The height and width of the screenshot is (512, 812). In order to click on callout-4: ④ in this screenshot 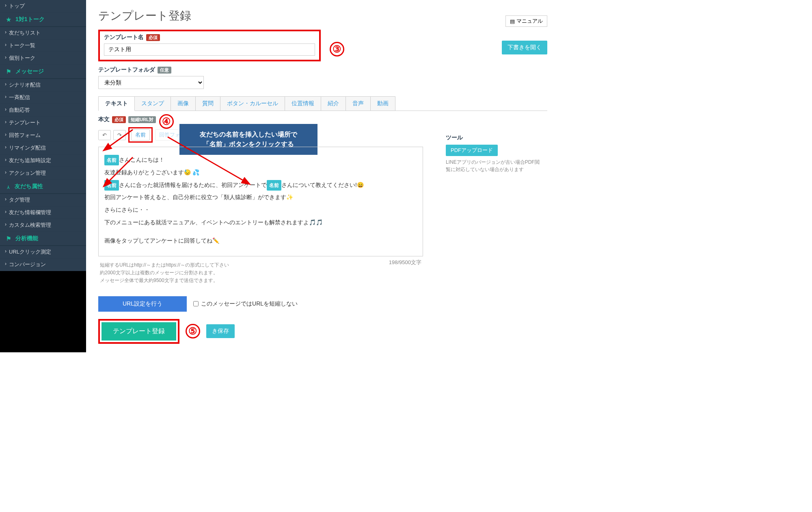, I will do `click(166, 121)`.